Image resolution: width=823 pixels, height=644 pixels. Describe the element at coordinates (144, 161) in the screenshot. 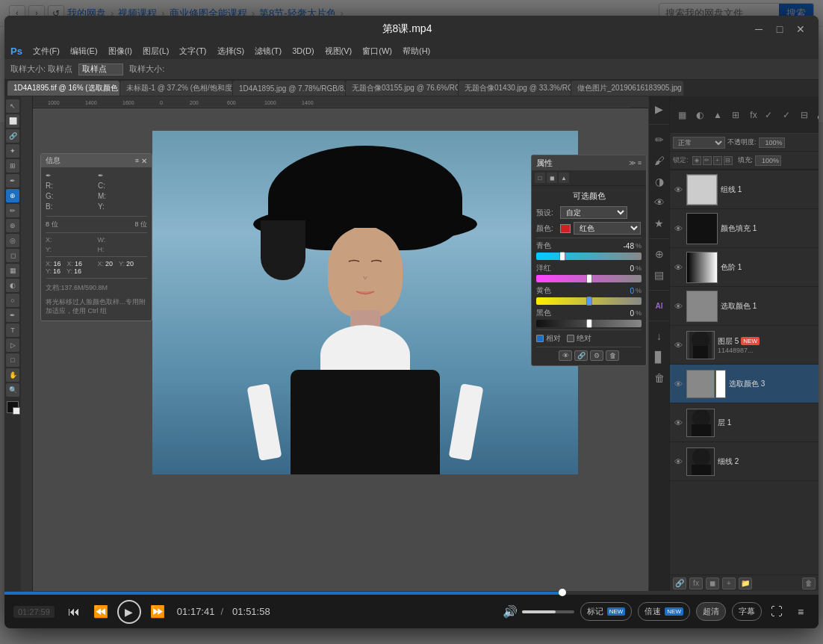

I see `dialog-close-button: ✕` at that location.